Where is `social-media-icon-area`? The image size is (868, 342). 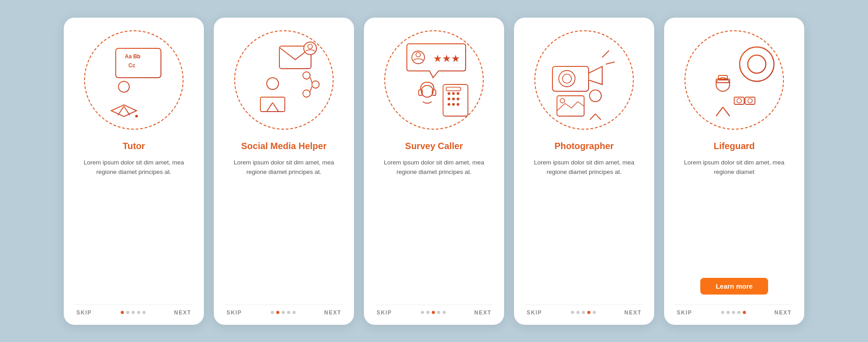 social-media-icon-area is located at coordinates (284, 80).